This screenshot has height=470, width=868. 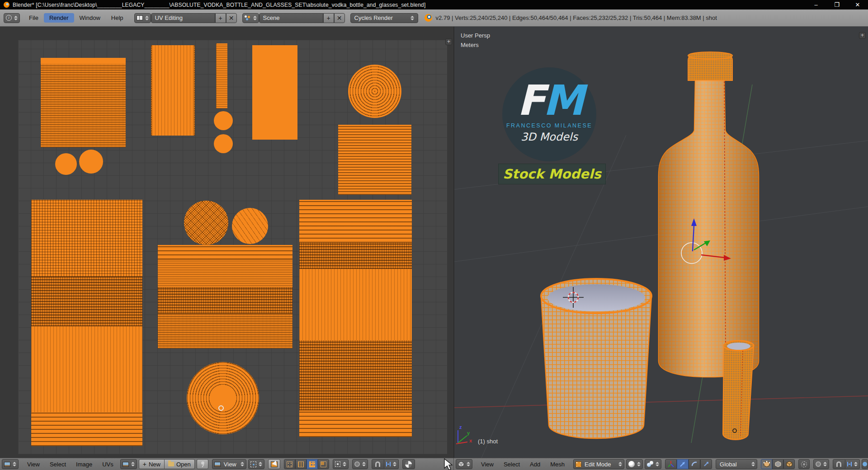 I want to click on layout-browse-dropdown, so click(x=143, y=18).